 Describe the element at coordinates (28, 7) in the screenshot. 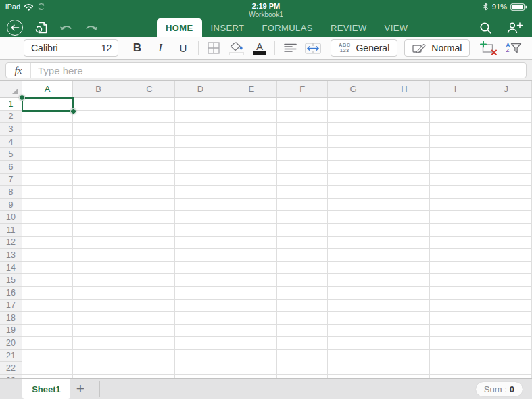

I see `wifi-icon` at that location.